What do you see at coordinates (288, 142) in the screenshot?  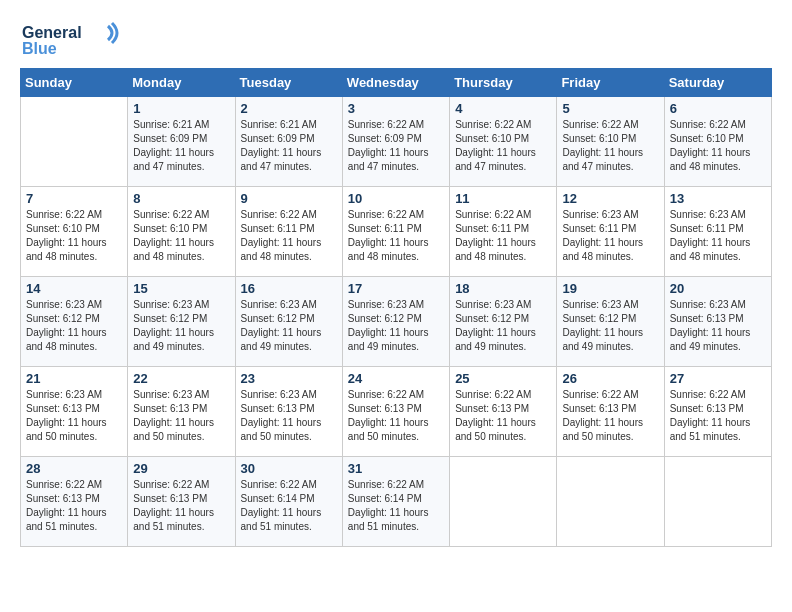 I see `calendar-cell: 2 Sunrise: 6:21 AMSunset: 6:09 PMDayligh…` at bounding box center [288, 142].